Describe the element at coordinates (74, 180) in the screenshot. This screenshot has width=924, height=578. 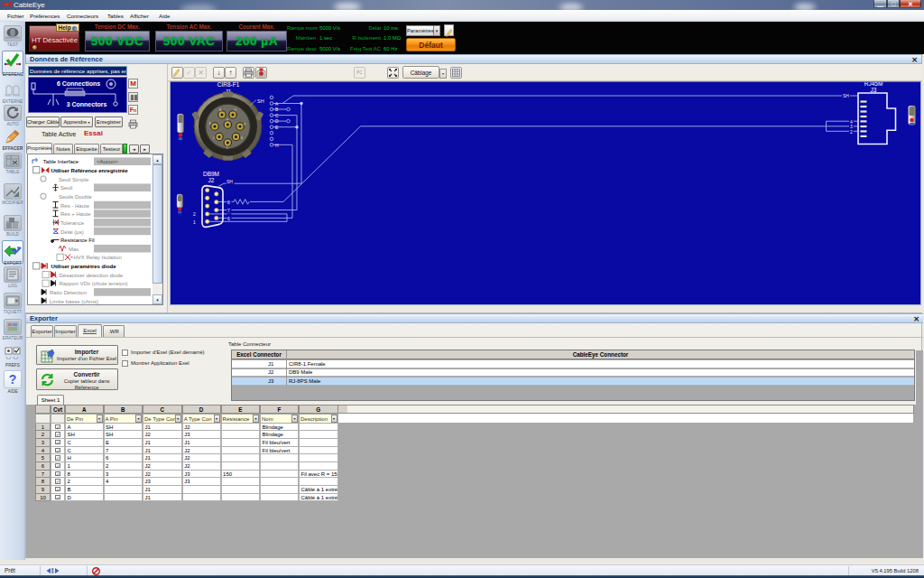
I see `svg-text: Seuil Simple` at that location.